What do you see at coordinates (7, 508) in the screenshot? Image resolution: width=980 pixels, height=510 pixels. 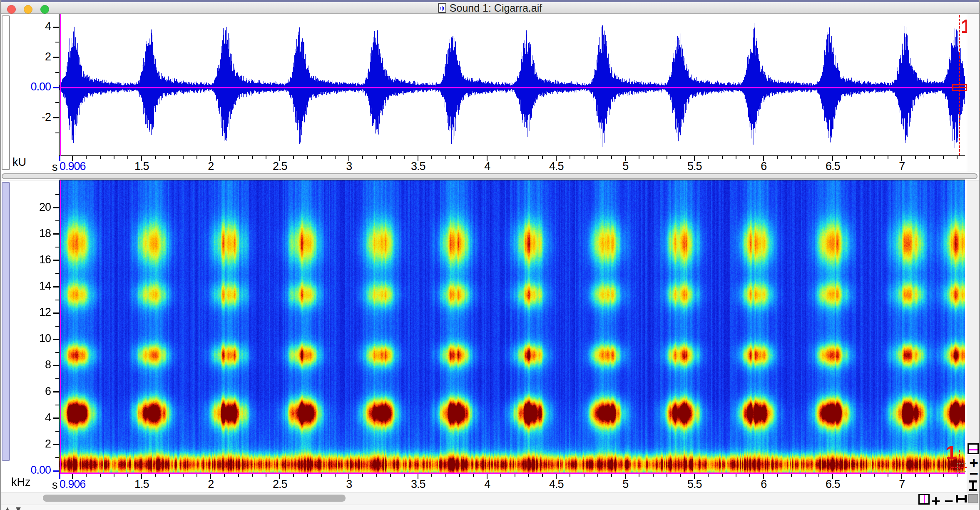 I see `track-stepper-up: ▲` at bounding box center [7, 508].